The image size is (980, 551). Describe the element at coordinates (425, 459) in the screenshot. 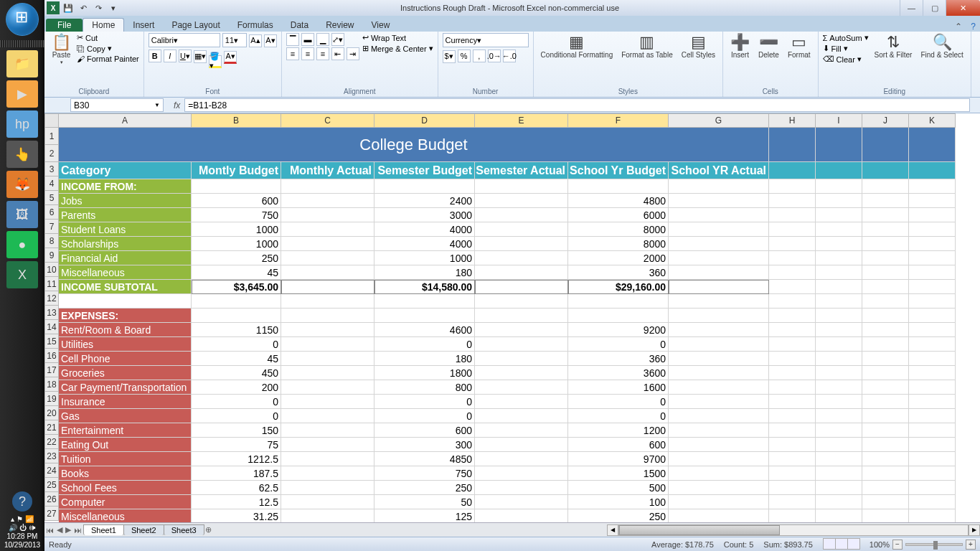

I see `cell: 4850` at that location.